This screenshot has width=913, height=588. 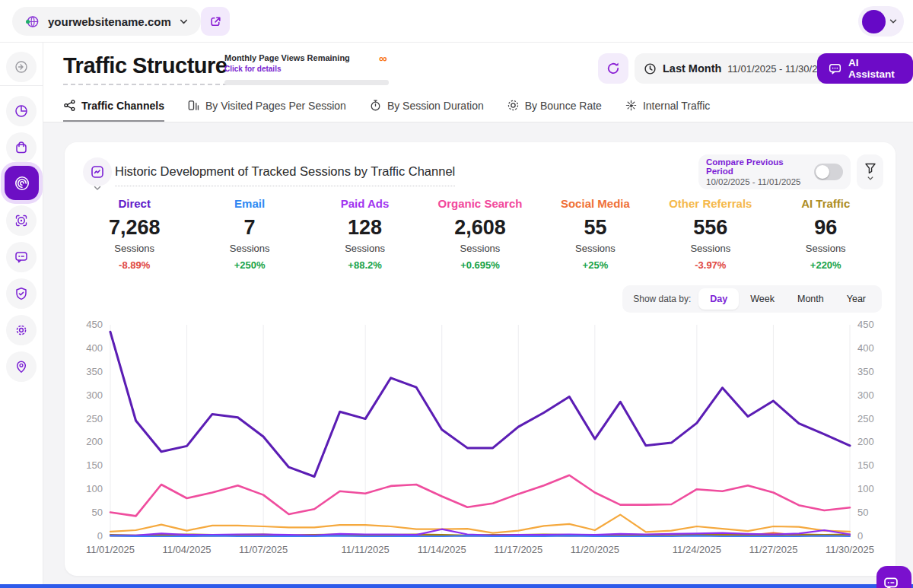 What do you see at coordinates (631, 105) in the screenshot?
I see `asterisk-burst-icon` at bounding box center [631, 105].